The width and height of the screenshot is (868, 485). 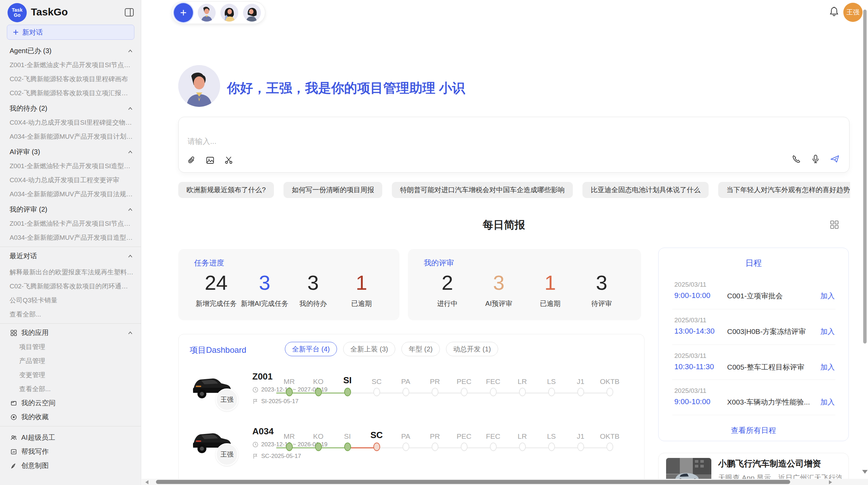 What do you see at coordinates (514, 145) in the screenshot?
I see `chat-input-box: 请输入...` at bounding box center [514, 145].